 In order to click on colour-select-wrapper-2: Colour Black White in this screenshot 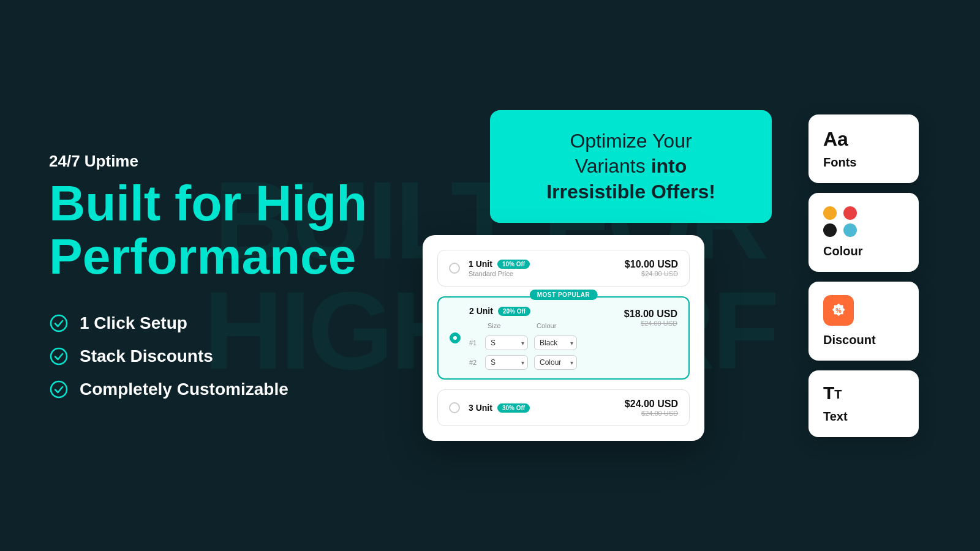, I will do `click(556, 362)`.